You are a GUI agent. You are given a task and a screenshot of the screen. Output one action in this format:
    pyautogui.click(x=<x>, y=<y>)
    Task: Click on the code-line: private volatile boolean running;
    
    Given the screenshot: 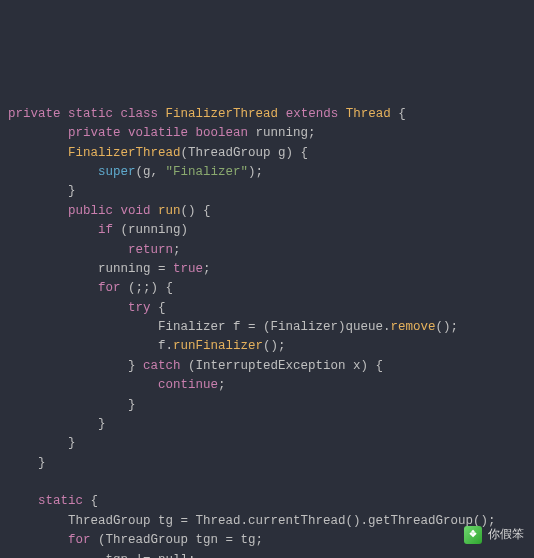 What is the action you would take?
    pyautogui.click(x=162, y=133)
    